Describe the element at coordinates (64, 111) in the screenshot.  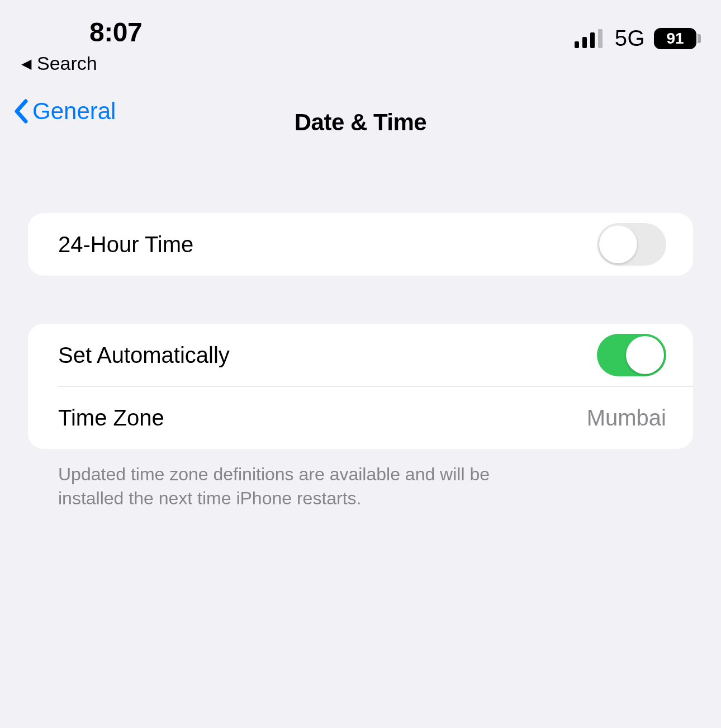
I see `back-button: General` at that location.